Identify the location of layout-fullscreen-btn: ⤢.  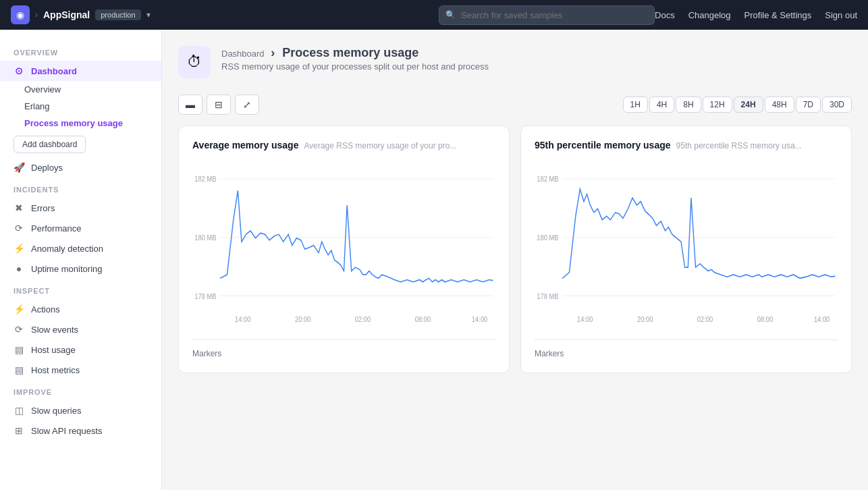
(247, 105).